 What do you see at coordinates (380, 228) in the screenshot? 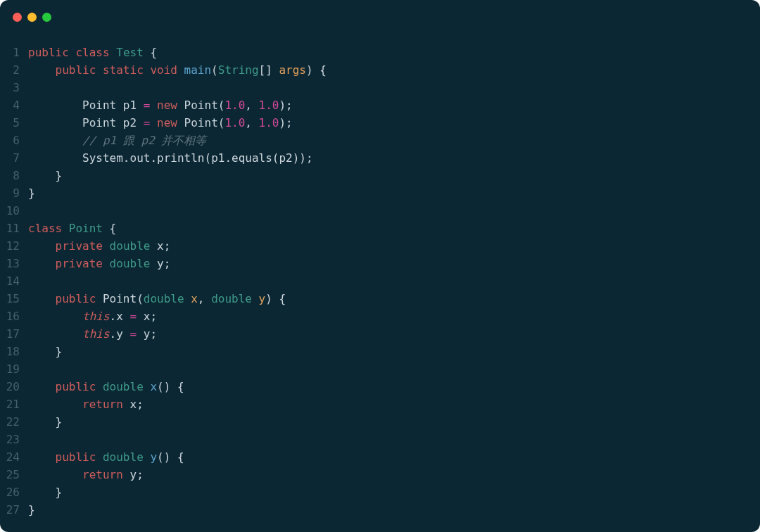
I see `code-line: 11class Point {` at bounding box center [380, 228].